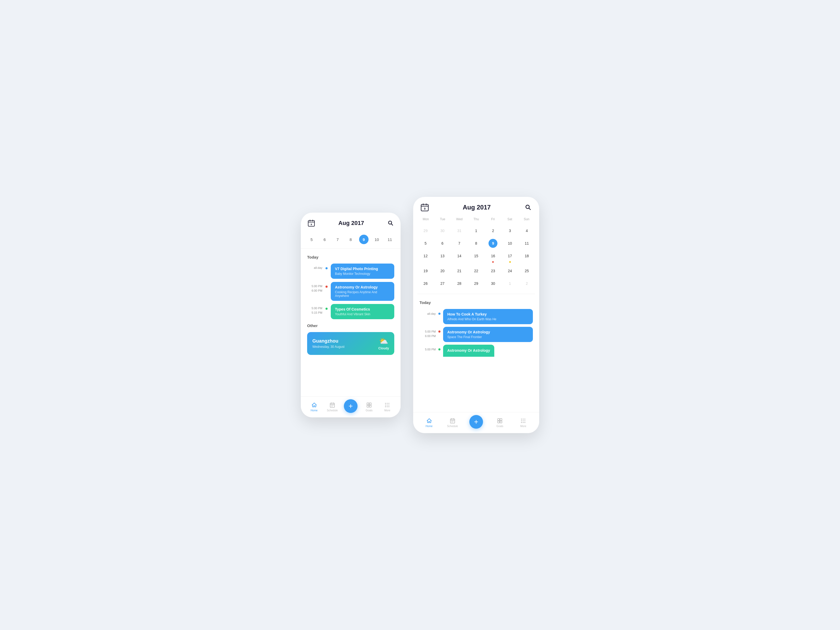  I want to click on cal-day: 19, so click(425, 271).